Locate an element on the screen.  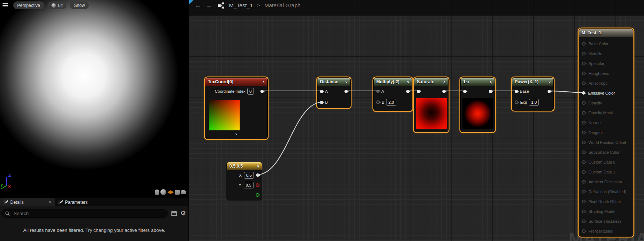
lit-mode-button: Lit is located at coordinates (57, 5).